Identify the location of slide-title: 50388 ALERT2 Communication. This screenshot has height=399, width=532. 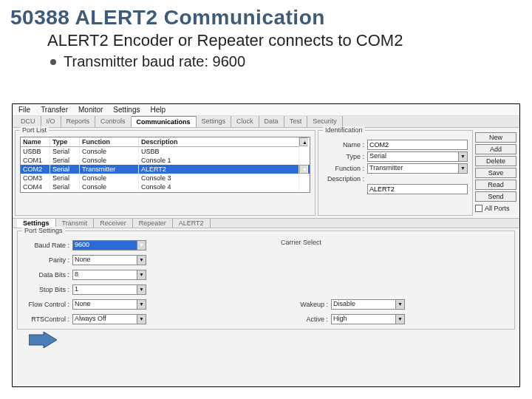
(266, 15).